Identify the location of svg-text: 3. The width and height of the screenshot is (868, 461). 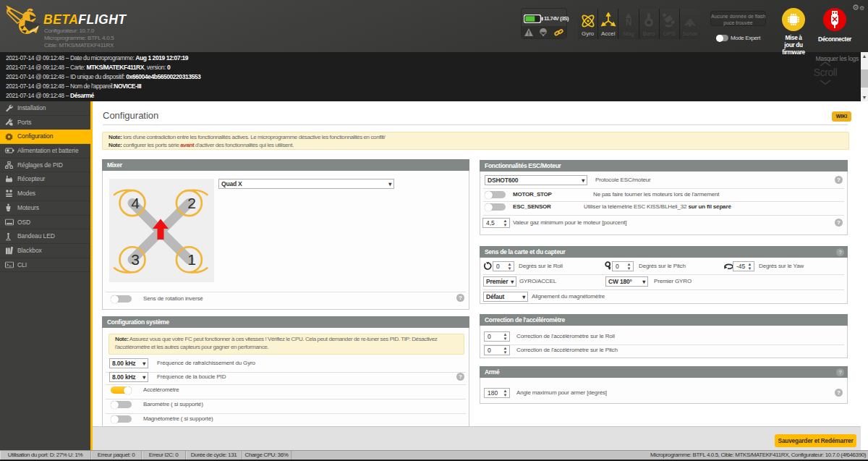
(135, 259).